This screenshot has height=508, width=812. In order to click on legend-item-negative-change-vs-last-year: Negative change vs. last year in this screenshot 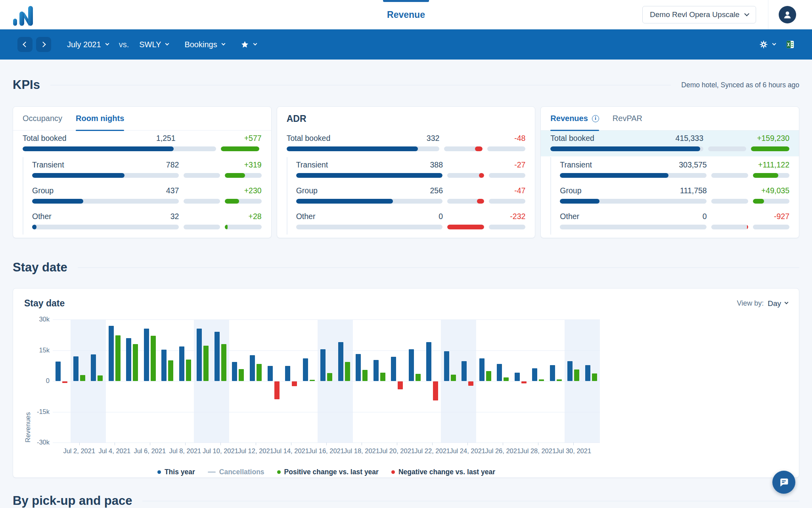, I will do `click(443, 472)`.